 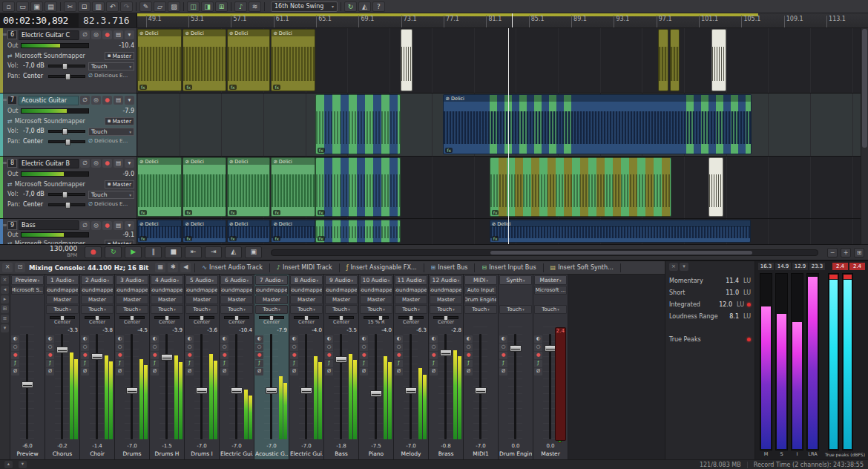 I want to click on channel-type-tab: 8 Audio▾, so click(x=306, y=281).